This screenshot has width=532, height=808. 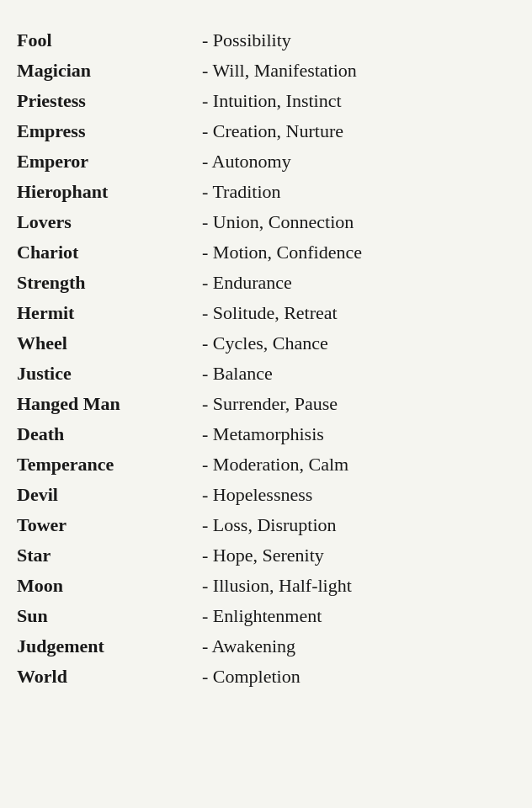 What do you see at coordinates (273, 131) in the screenshot?
I see `card-meaning: - Creation, Nurture` at bounding box center [273, 131].